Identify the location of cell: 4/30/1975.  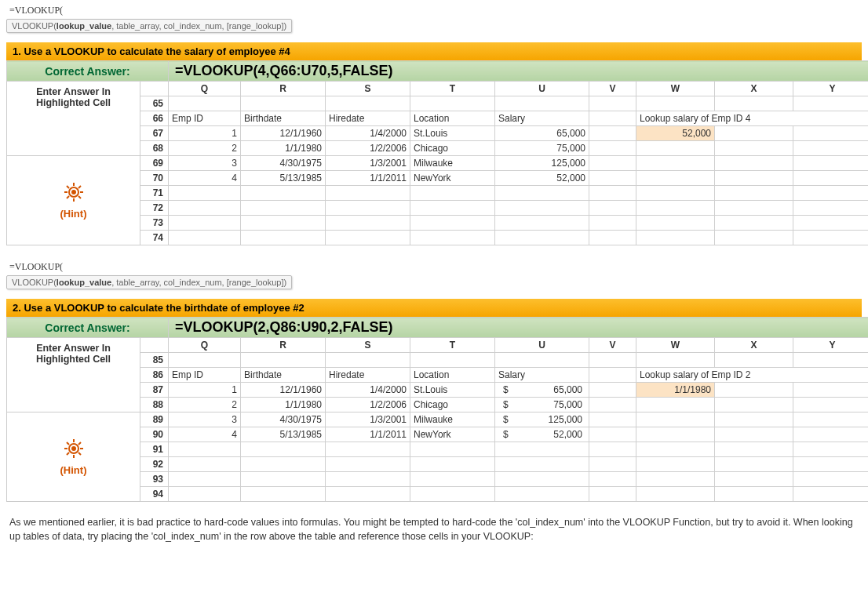
(283, 420).